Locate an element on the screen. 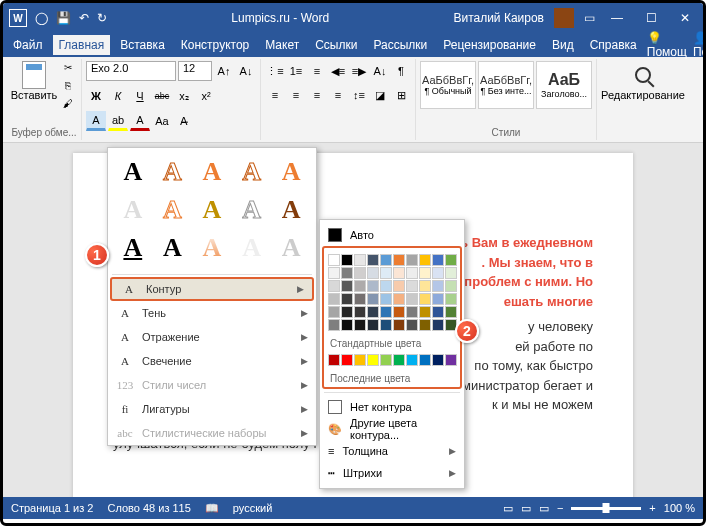 The width and height of the screenshot is (706, 526). style-nospacing: АаБбВвГг, ¶ Без инте... is located at coordinates (506, 85).